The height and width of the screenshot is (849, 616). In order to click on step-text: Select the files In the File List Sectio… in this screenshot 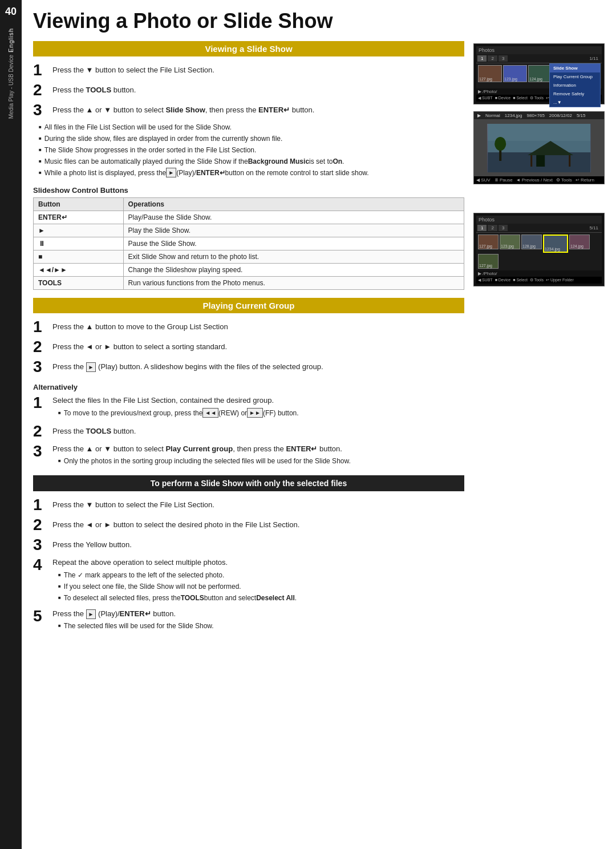, I will do `click(163, 399)`.